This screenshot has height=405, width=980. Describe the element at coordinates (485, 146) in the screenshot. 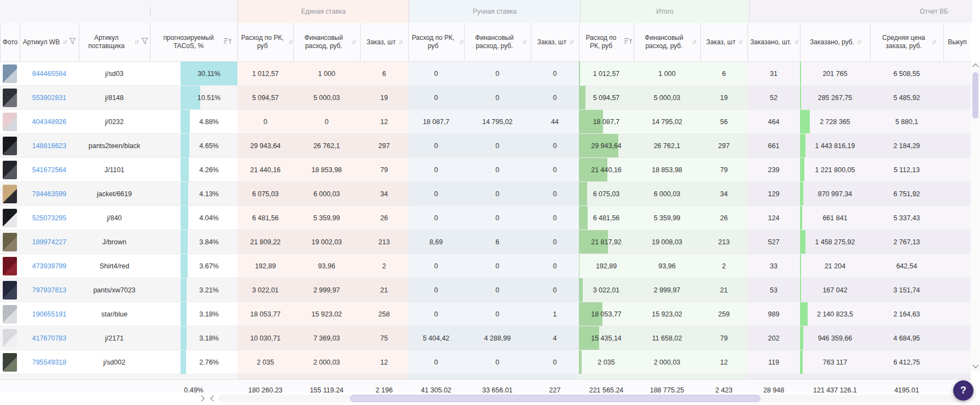

I see `table-row: 148816623pants2teen/black4.65%29 943,642…` at that location.